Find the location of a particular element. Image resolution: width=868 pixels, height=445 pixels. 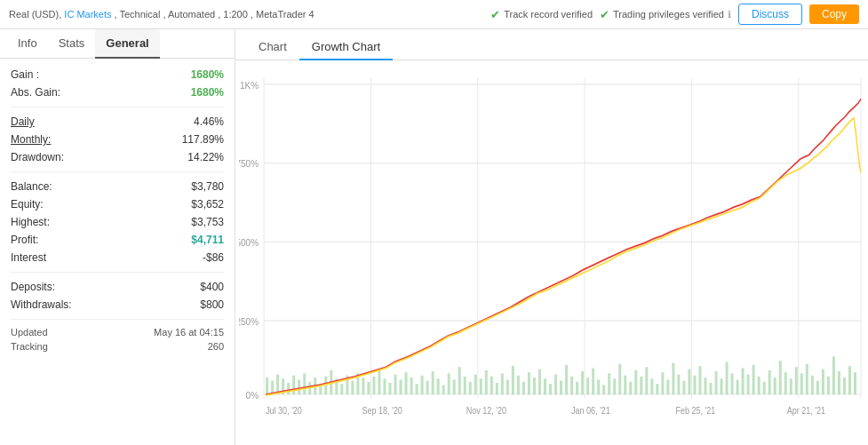

deposits-label: Deposits: is located at coordinates (33, 287).